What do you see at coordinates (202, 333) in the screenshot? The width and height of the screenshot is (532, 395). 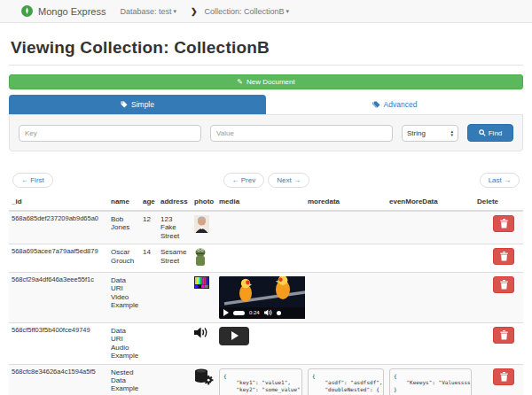 I see `speaker-photo` at bounding box center [202, 333].